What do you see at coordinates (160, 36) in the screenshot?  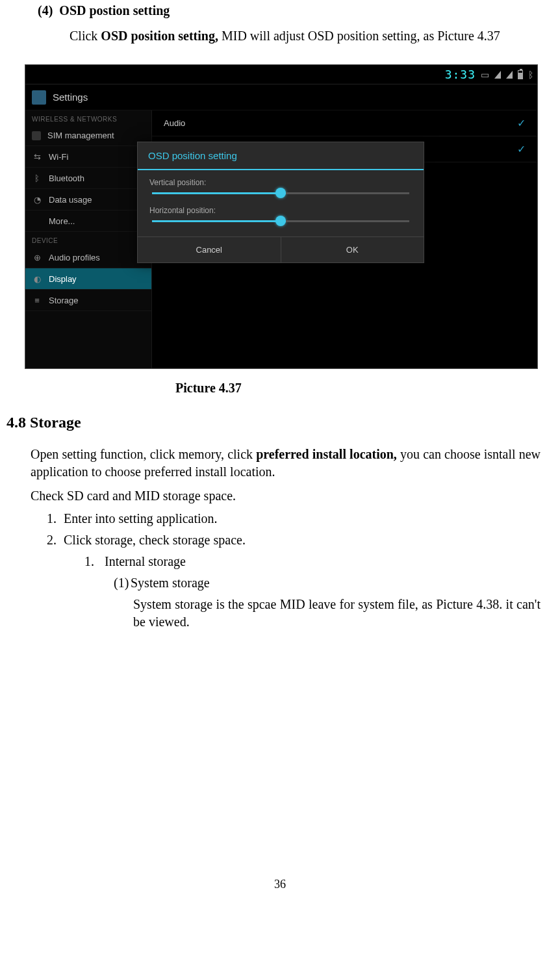 I see `intro-bold: OSD position setting,` at bounding box center [160, 36].